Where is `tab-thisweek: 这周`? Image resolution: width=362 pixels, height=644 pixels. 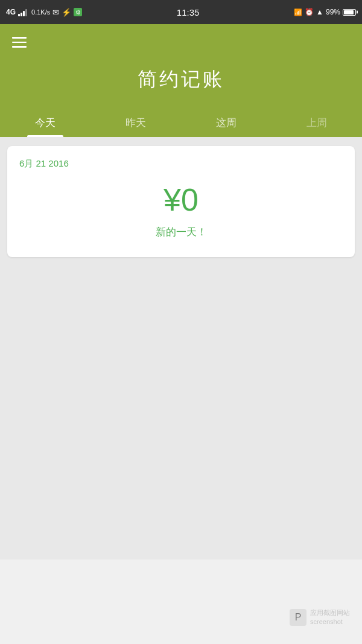
tab-thisweek: 这周 is located at coordinates (226, 124).